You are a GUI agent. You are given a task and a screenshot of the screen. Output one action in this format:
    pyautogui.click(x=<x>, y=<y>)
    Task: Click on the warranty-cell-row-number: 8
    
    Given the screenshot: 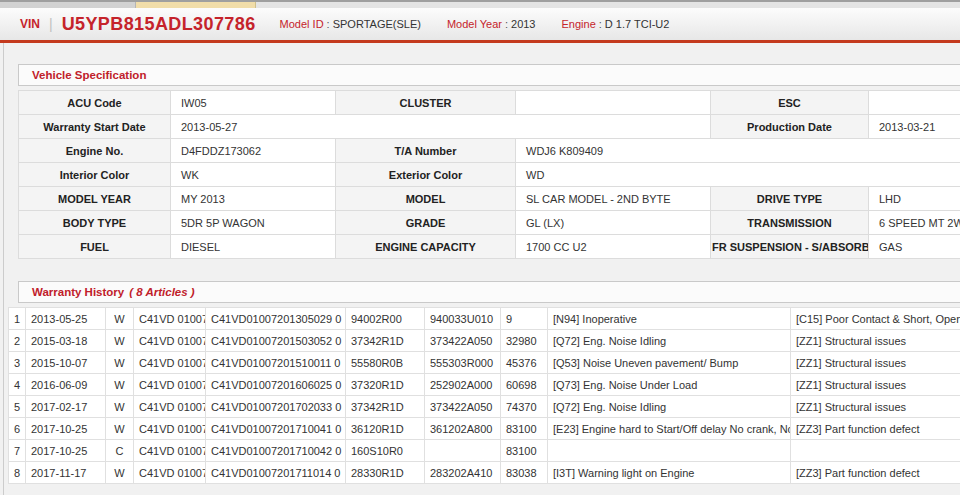 What is the action you would take?
    pyautogui.click(x=18, y=473)
    